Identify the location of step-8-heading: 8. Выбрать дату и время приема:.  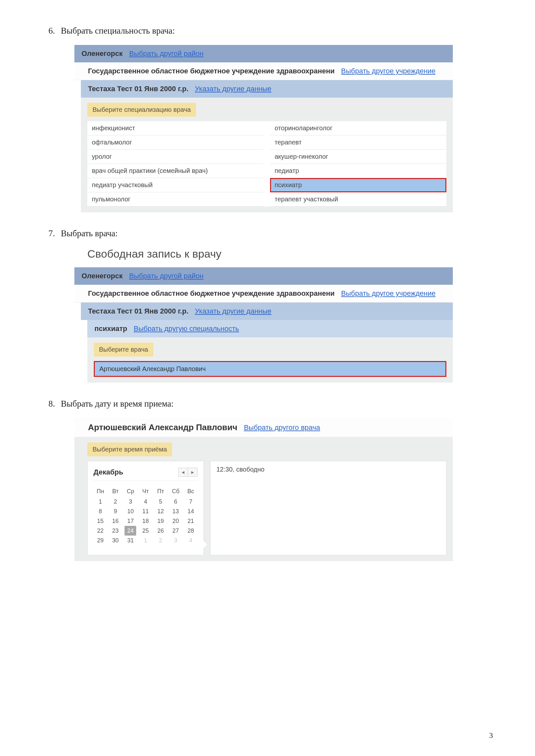
(268, 404).